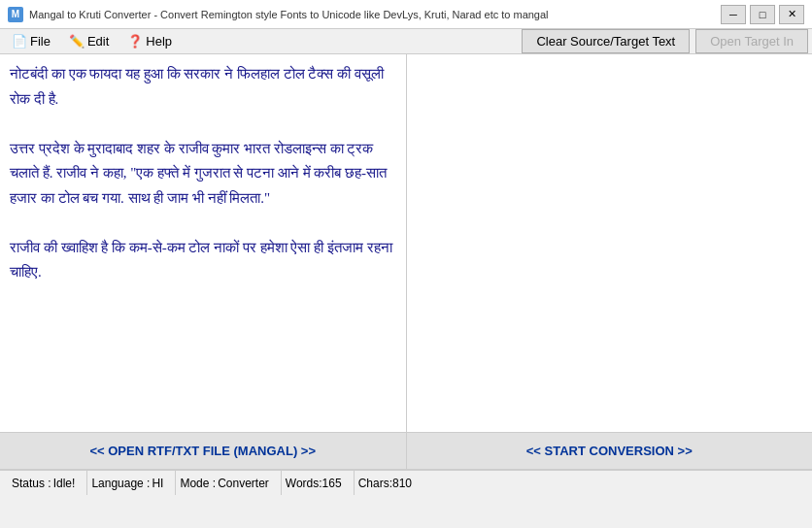 This screenshot has width=812, height=528. I want to click on mode-label: Mode :, so click(198, 483).